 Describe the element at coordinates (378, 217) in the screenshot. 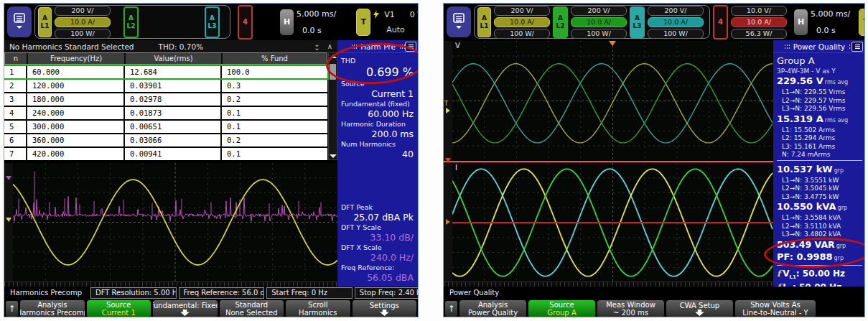

I see `field-value: 25.07 dBA Pk` at that location.